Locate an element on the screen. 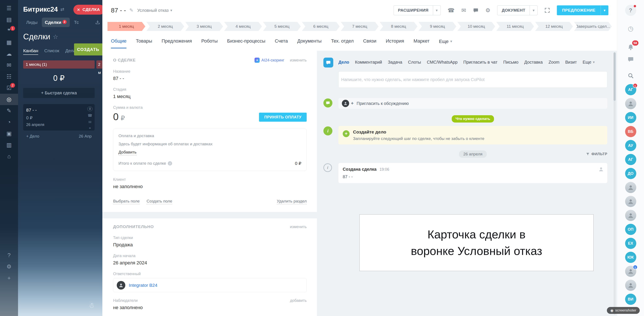 This screenshot has height=316, width=644. info-icon: i is located at coordinates (170, 163).